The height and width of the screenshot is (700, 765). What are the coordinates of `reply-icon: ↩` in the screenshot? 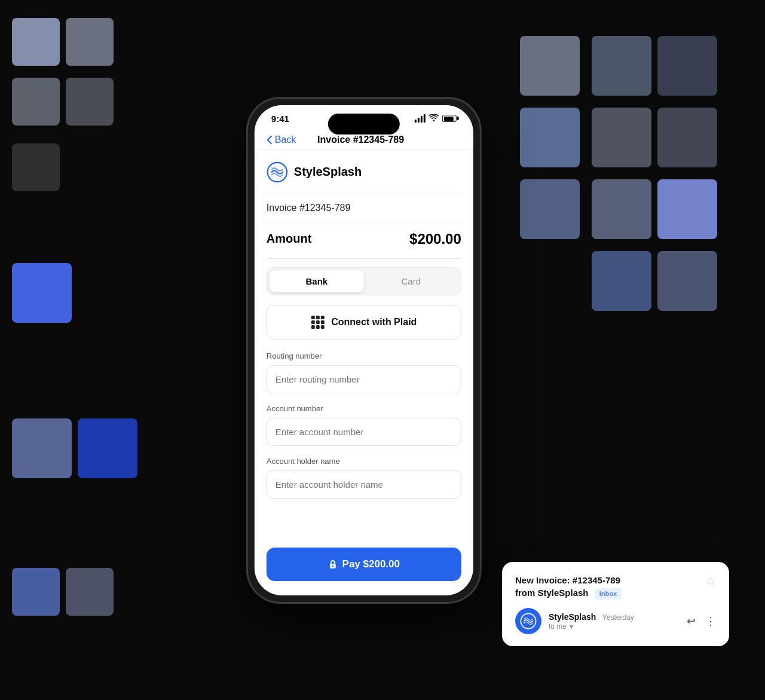 It's located at (691, 621).